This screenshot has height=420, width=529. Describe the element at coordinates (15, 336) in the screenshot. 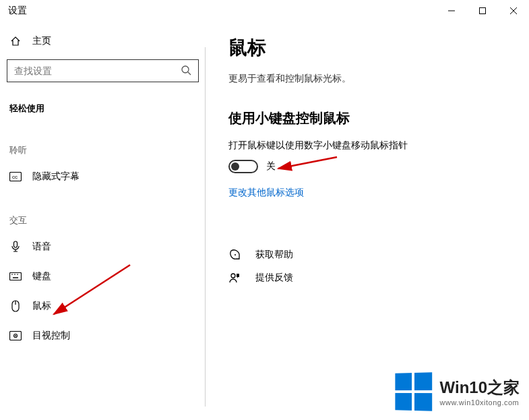

I see `eye-control-icon` at that location.